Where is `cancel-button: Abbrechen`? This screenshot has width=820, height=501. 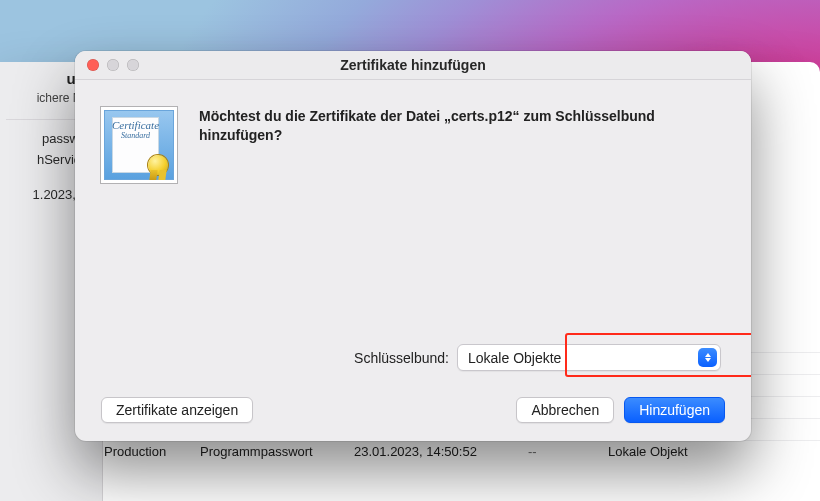
cancel-button: Abbrechen is located at coordinates (565, 410).